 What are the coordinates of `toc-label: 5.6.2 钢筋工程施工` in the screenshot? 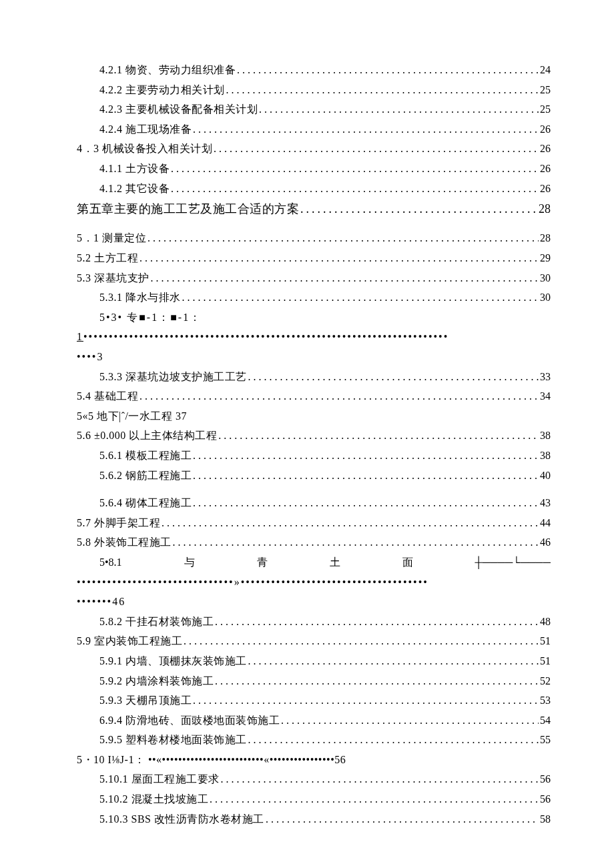 It's located at (145, 476).